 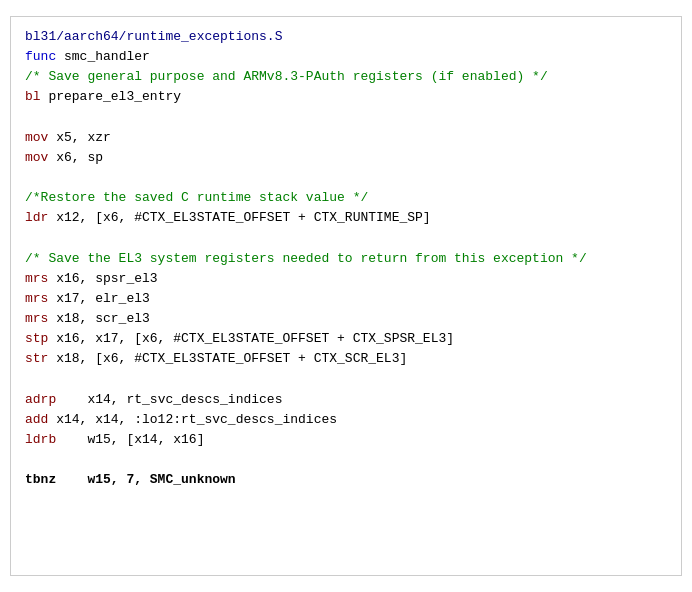 What do you see at coordinates (346, 279) in the screenshot?
I see `code-line: mrs x16, spsr_el3` at bounding box center [346, 279].